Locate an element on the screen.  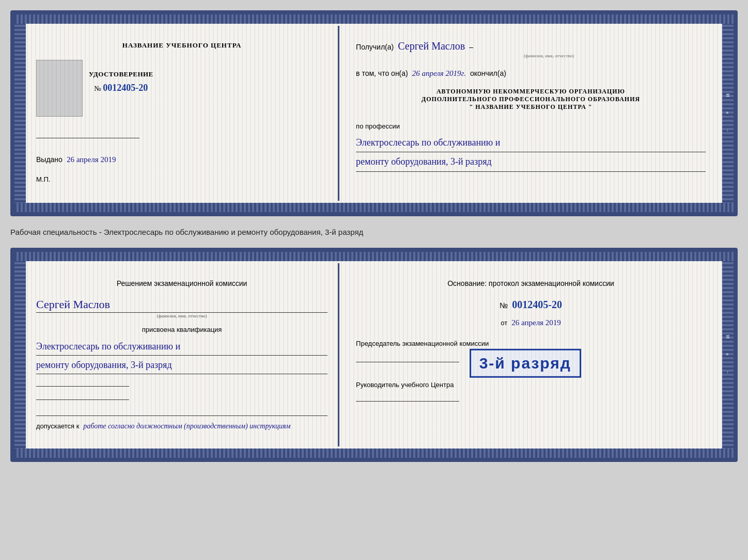
card2-name-block: Сергей Маслов (фамилия, имя, отчество) is located at coordinates (182, 308).